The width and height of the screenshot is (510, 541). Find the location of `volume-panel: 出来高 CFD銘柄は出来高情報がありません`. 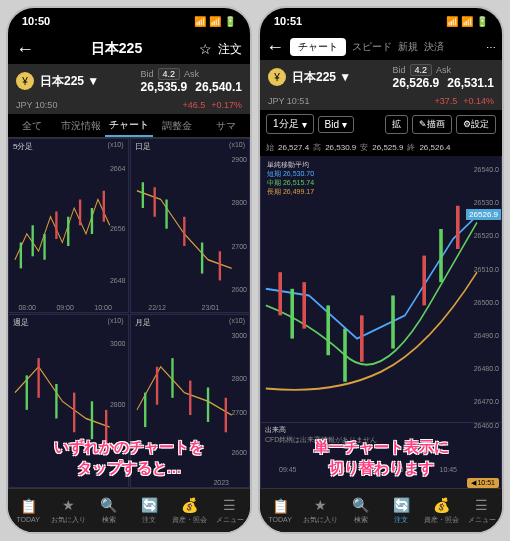

volume-panel: 出来高 CFD銘柄は出来高情報がありません is located at coordinates (381, 442).